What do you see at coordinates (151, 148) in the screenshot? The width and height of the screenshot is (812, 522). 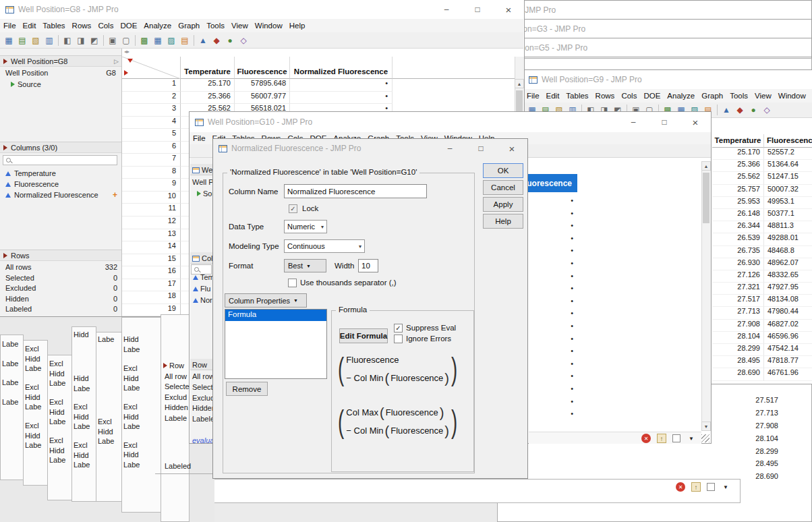 I see `row-number-cell: 6` at bounding box center [151, 148].